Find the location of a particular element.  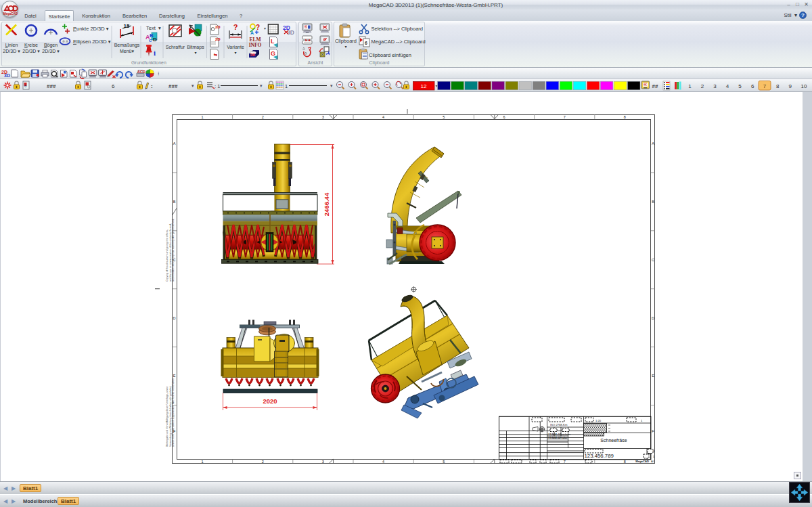

svg-text: 15 is located at coordinates (127, 26).